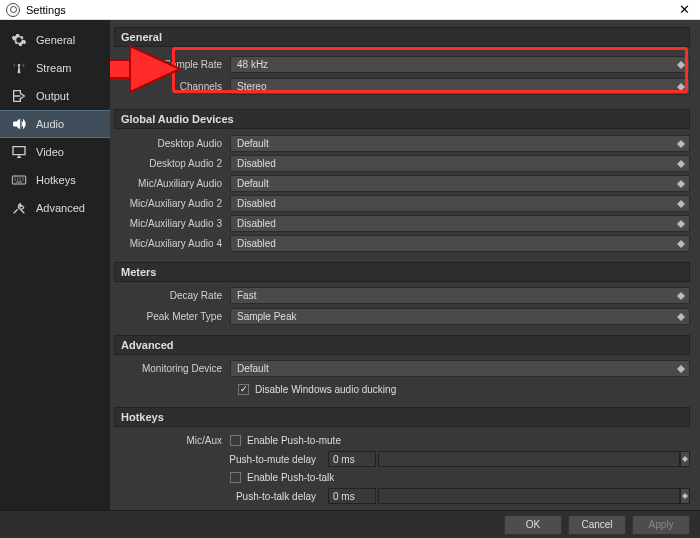 This screenshot has width=700, height=538. What do you see at coordinates (597, 525) in the screenshot?
I see `cancel-button: Cancel` at bounding box center [597, 525].